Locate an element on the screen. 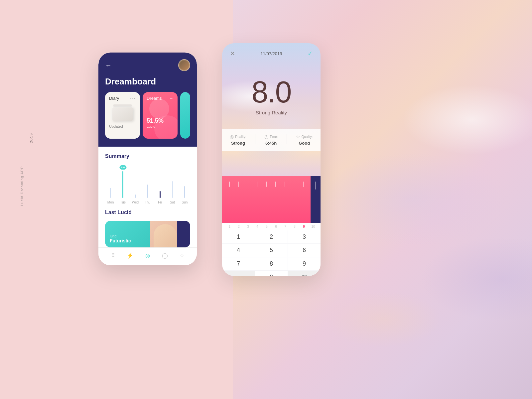 Image resolution: width=532 pixels, height=399 pixels. rating-scale is located at coordinates (271, 200).